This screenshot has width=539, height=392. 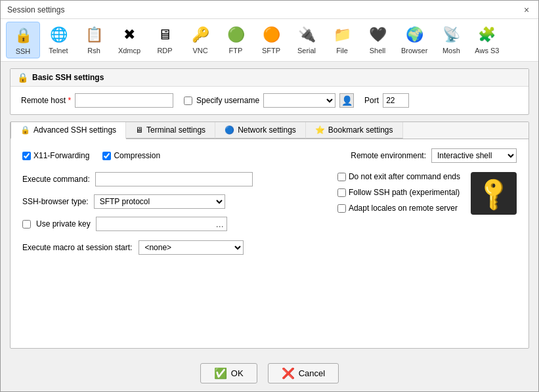 I want to click on toolbar-item-file: 📁 File, so click(x=342, y=40).